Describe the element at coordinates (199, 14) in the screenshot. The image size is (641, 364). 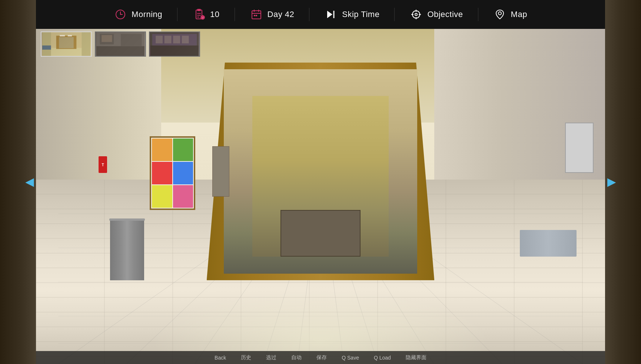
I see `clipboard-icon: ✓` at that location.